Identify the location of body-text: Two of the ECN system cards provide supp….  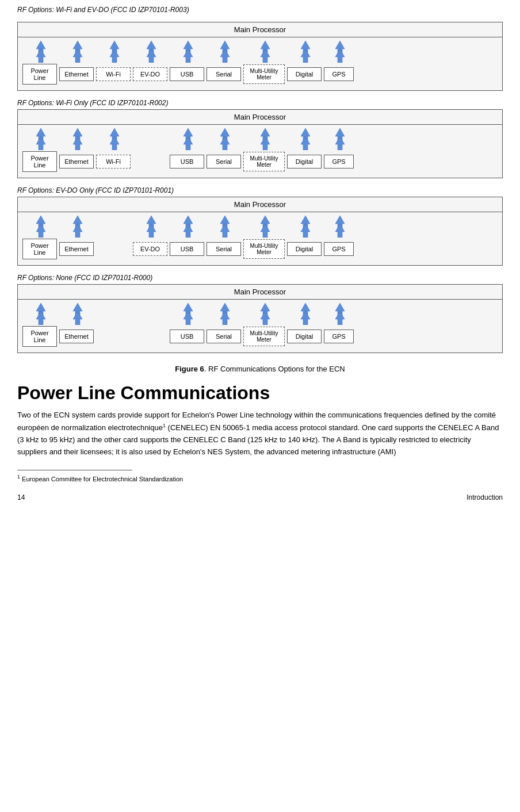
(260, 434).